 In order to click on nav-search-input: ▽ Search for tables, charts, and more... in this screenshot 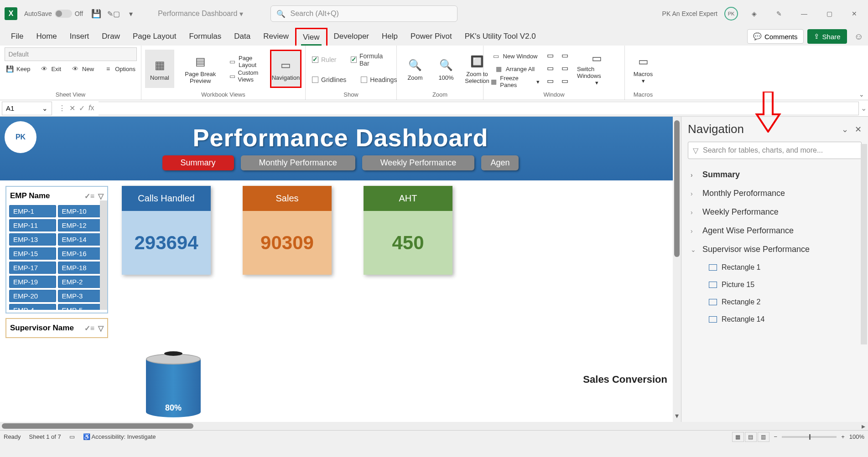, I will do `click(774, 150)`.